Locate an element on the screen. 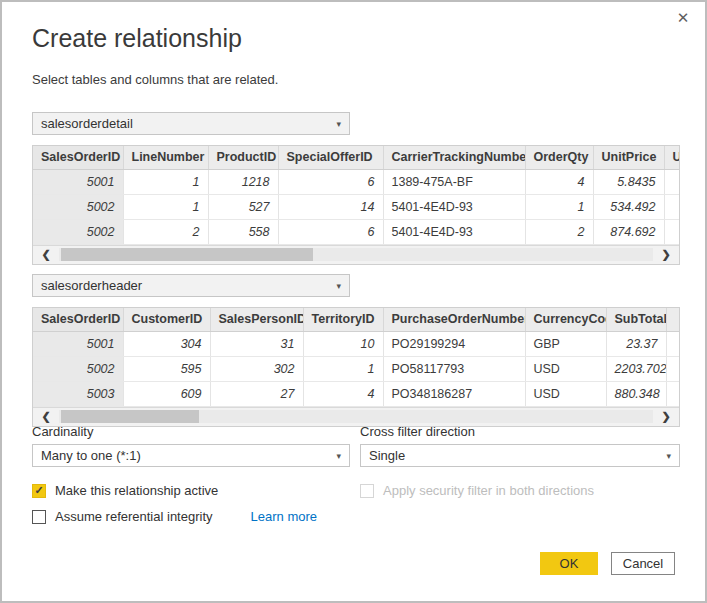 This screenshot has width=707, height=603. column-header-productid: ProductID is located at coordinates (243, 158).